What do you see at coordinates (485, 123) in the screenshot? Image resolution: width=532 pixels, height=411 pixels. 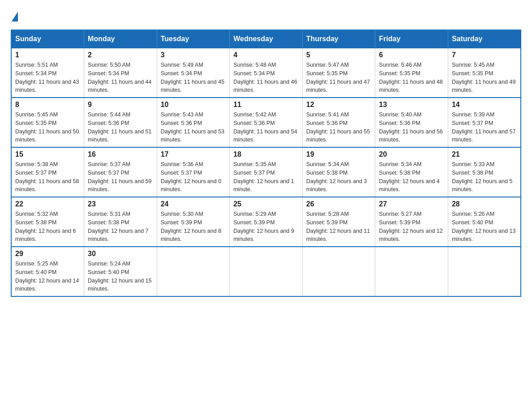 I see `calendar-cell: 14Sunrise: 5:39 AMSunset: 5:37 PMDayligh…` at bounding box center [485, 123].